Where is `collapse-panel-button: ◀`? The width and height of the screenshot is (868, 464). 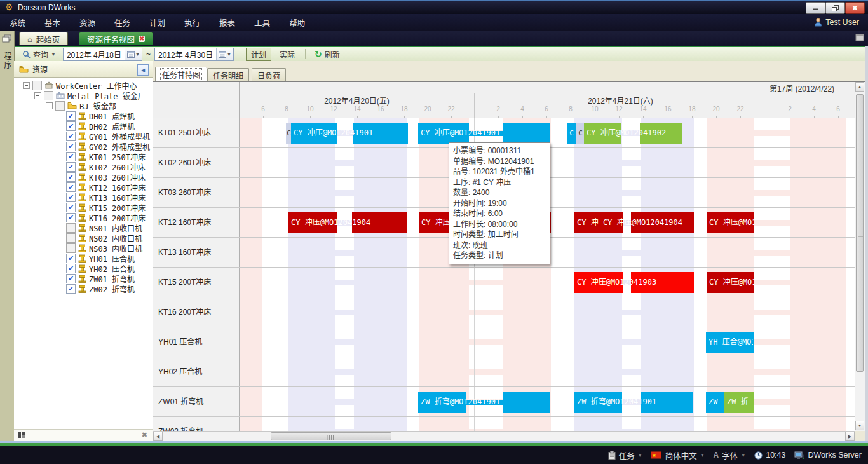
collapse-panel-button: ◀ is located at coordinates (143, 70).